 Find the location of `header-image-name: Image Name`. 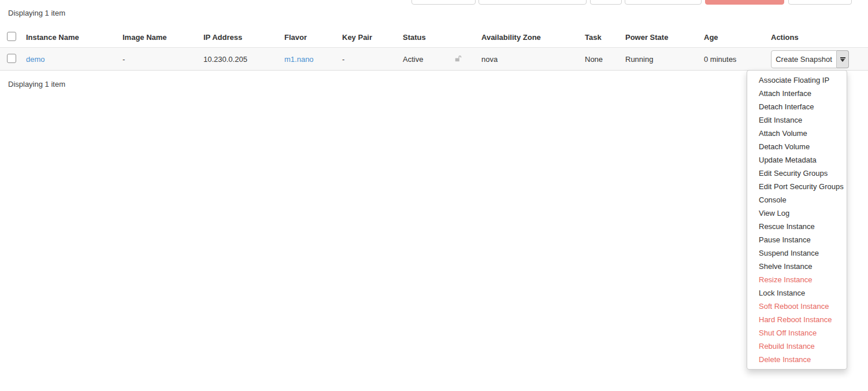

header-image-name: Image Name is located at coordinates (160, 37).